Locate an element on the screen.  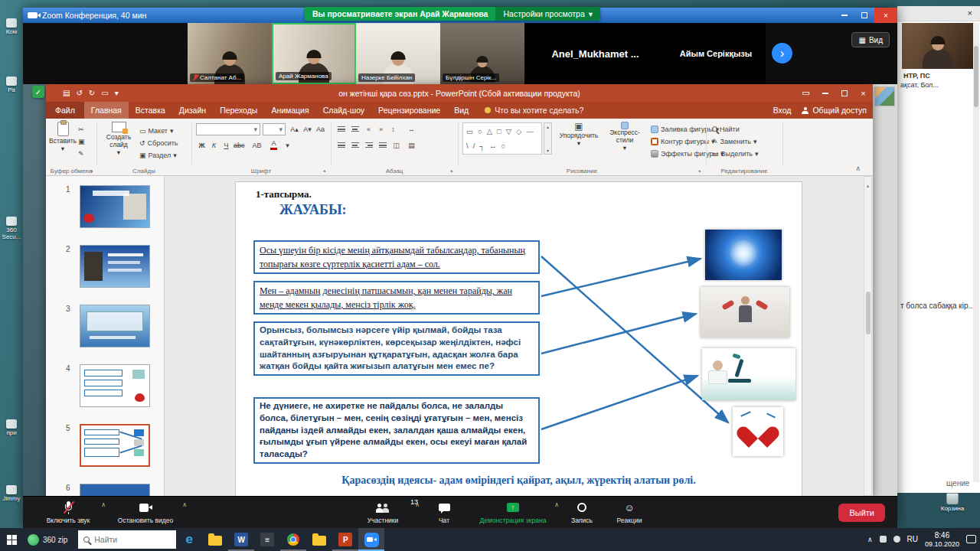
leave-meeting-button: Выйти is located at coordinates (862, 513).